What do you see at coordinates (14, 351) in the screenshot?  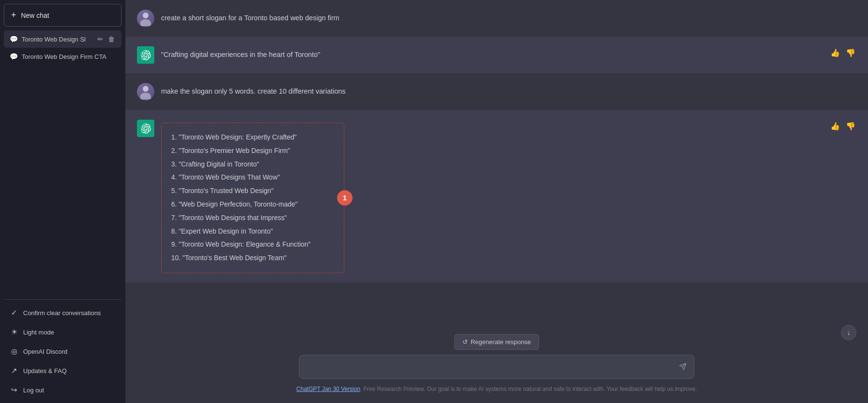 I see `discord-icon: ◎` at bounding box center [14, 351].